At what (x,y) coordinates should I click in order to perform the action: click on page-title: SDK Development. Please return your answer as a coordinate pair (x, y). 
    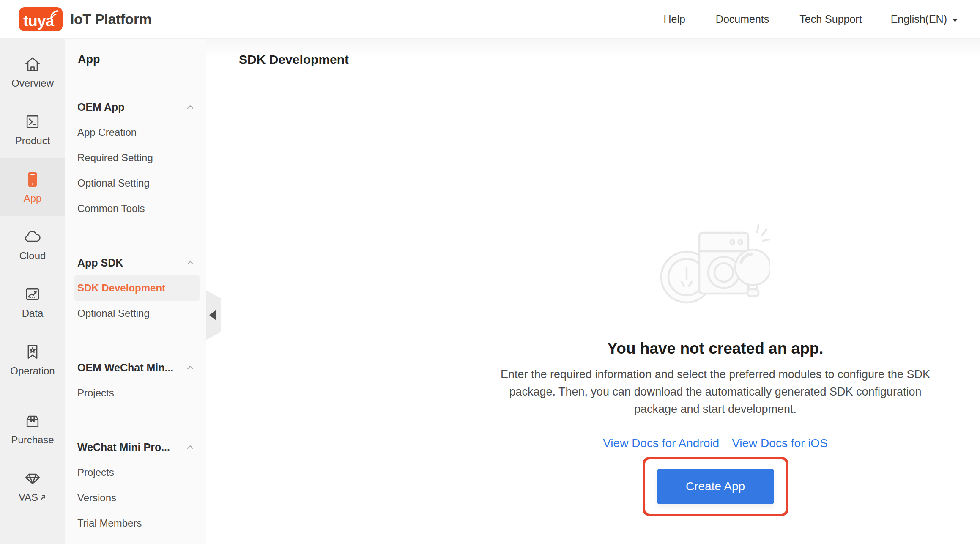
    Looking at the image, I should click on (294, 60).